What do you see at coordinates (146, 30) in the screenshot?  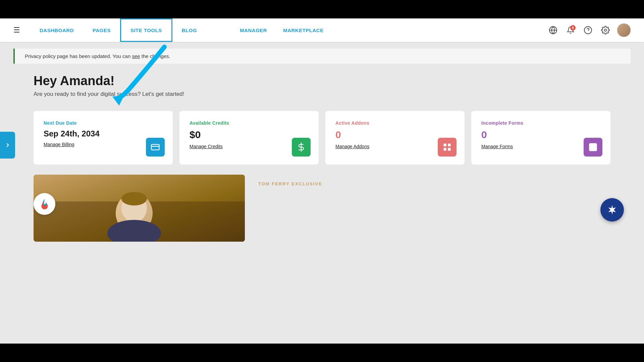 I see `nav-site-tools: SITE TOOLS` at bounding box center [146, 30].